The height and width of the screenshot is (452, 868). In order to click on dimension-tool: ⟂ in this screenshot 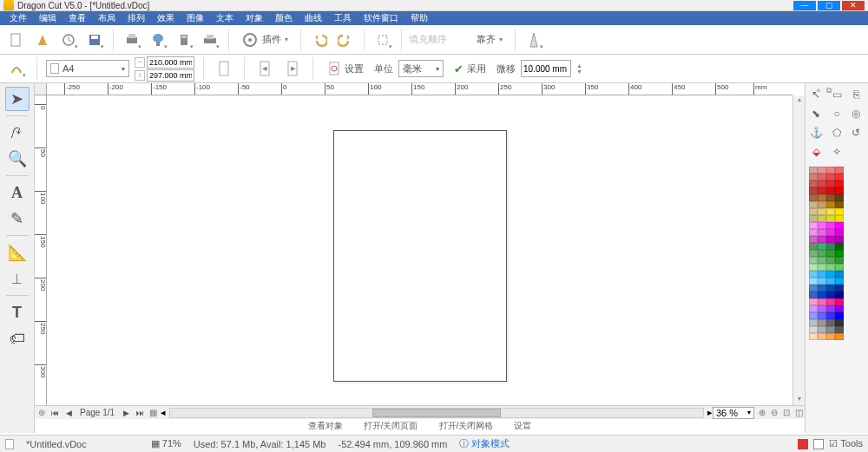, I will do `click(17, 278)`.